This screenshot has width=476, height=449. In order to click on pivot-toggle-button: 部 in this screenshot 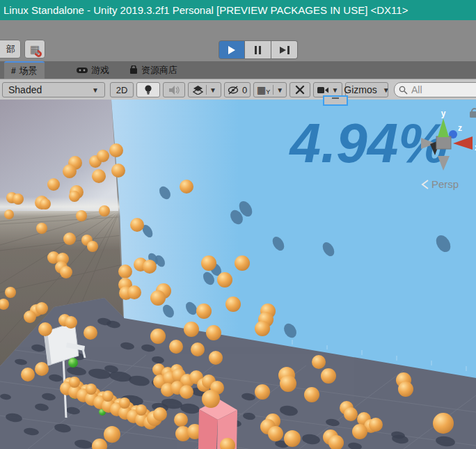, I will do `click(10, 49)`.